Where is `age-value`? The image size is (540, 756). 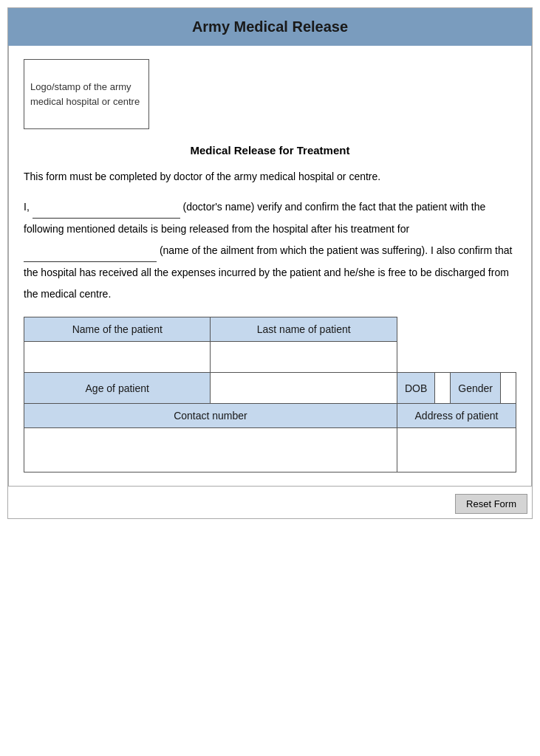 age-value is located at coordinates (304, 388).